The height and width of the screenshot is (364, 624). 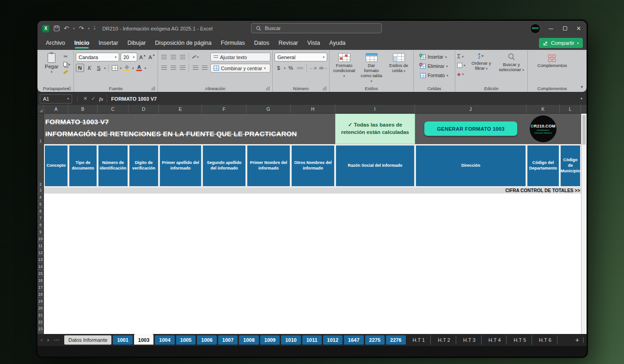 What do you see at coordinates (570, 166) in the screenshot?
I see `table-header-cell: Código de Municipio` at bounding box center [570, 166].